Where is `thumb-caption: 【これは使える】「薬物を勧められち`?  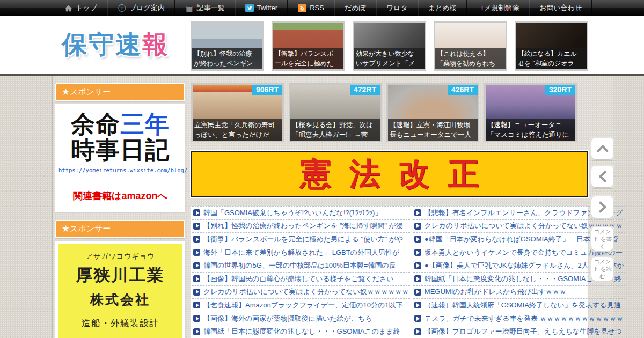
thumb-caption: 【これは使える】「薬物を勧められち is located at coordinates (470, 59).